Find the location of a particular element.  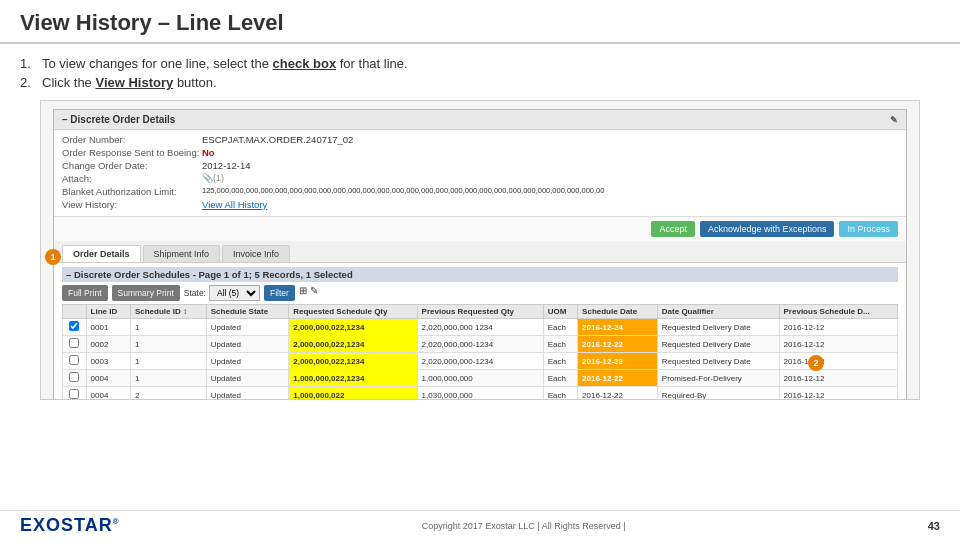

row-4-state: Updated is located at coordinates (247, 378).